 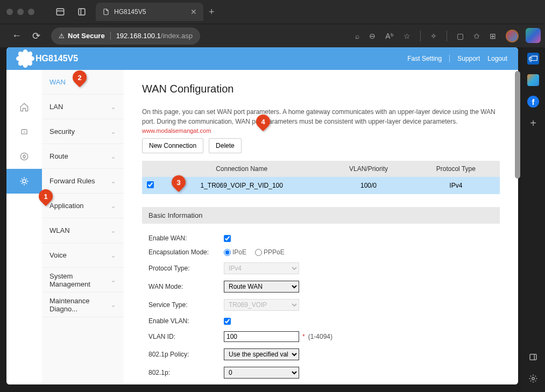 I want to click on zoom-out-icon: ⊖, so click(x=372, y=36).